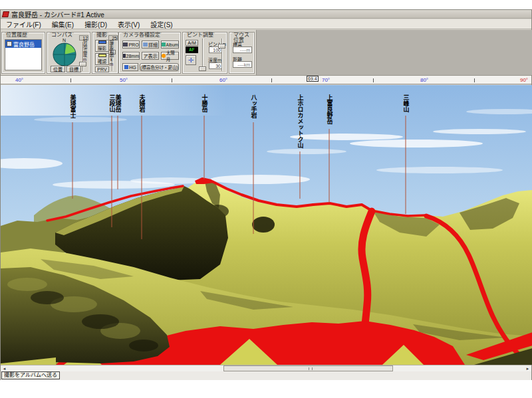 This screenshot has width=532, height=398. What do you see at coordinates (150, 45) in the screenshot?
I see `detail-button: 詳細` at bounding box center [150, 45].